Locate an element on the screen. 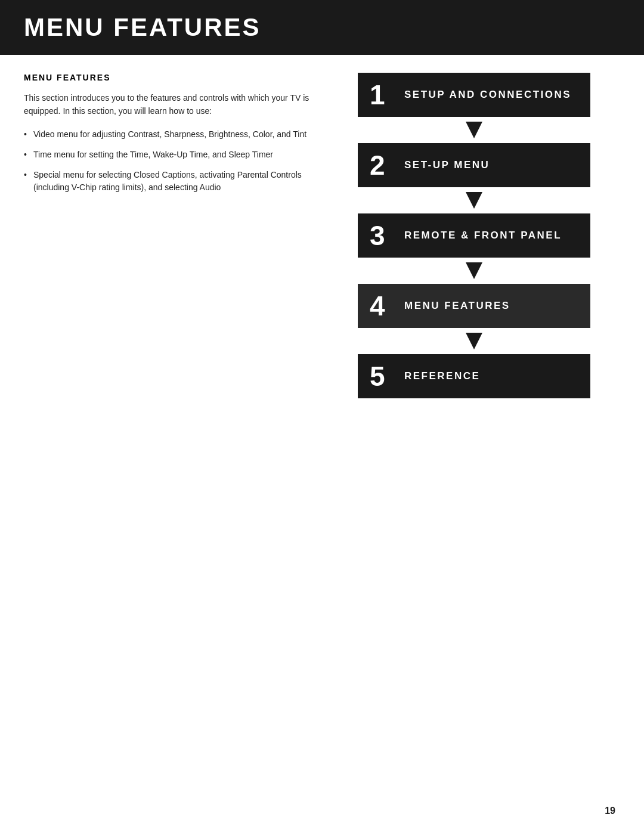 The width and height of the screenshot is (644, 833). nav-number-1: 1 is located at coordinates (383, 95).